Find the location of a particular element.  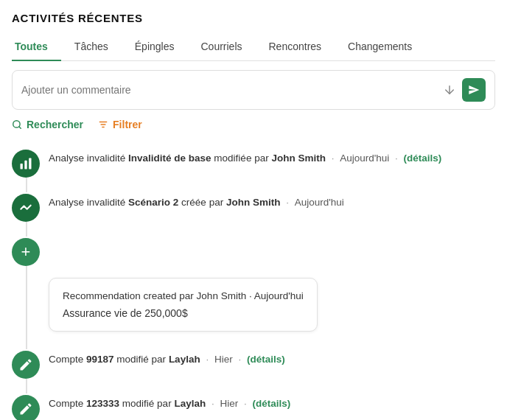

comment-box is located at coordinates (254, 90).